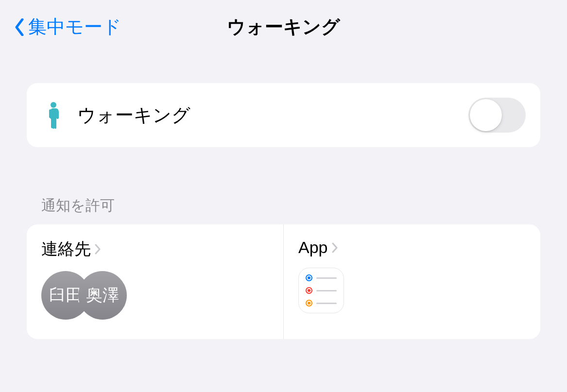 This screenshot has height=392, width=567. What do you see at coordinates (284, 27) in the screenshot?
I see `page-title: ウォーキング` at bounding box center [284, 27].